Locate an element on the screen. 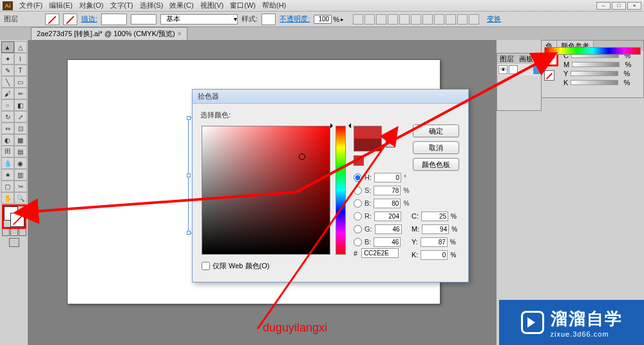  paintbrush-tool: 🖌 is located at coordinates (8, 94).